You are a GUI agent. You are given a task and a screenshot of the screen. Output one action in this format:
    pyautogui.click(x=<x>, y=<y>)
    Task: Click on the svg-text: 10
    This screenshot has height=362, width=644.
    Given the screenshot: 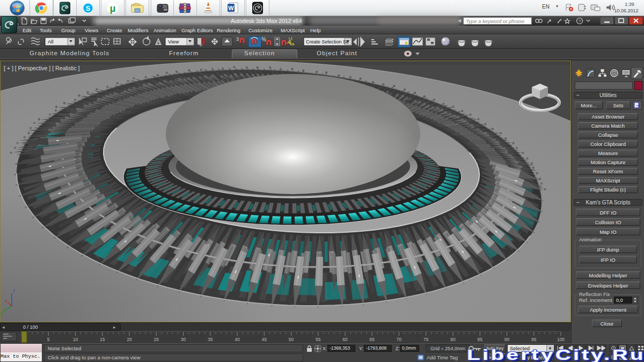 What is the action you would take?
    pyautogui.click(x=76, y=339)
    